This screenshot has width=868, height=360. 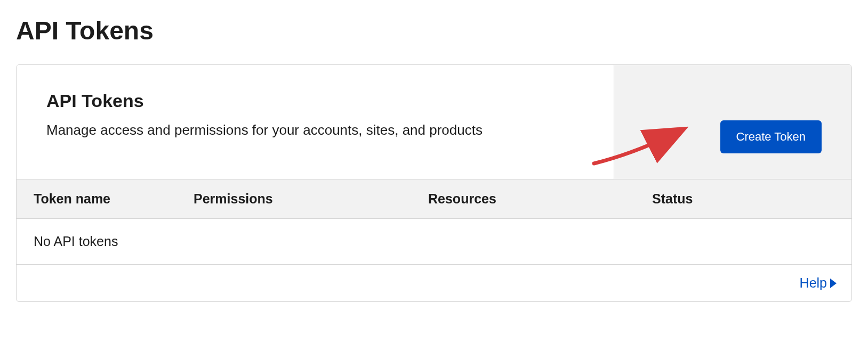 What do you see at coordinates (434, 242) in the screenshot?
I see `empty-state-row: No API tokens` at bounding box center [434, 242].